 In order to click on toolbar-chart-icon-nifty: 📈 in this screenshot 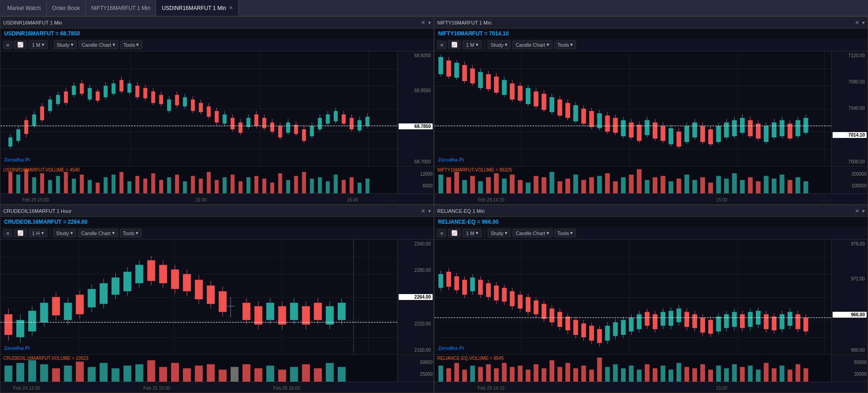, I will do `click(454, 44)`.